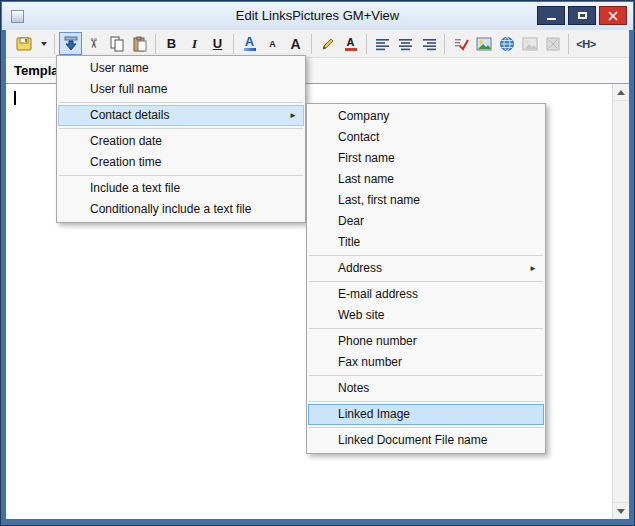 Image resolution: width=635 pixels, height=526 pixels. What do you see at coordinates (350, 44) in the screenshot?
I see `font-color-button: A` at bounding box center [350, 44].